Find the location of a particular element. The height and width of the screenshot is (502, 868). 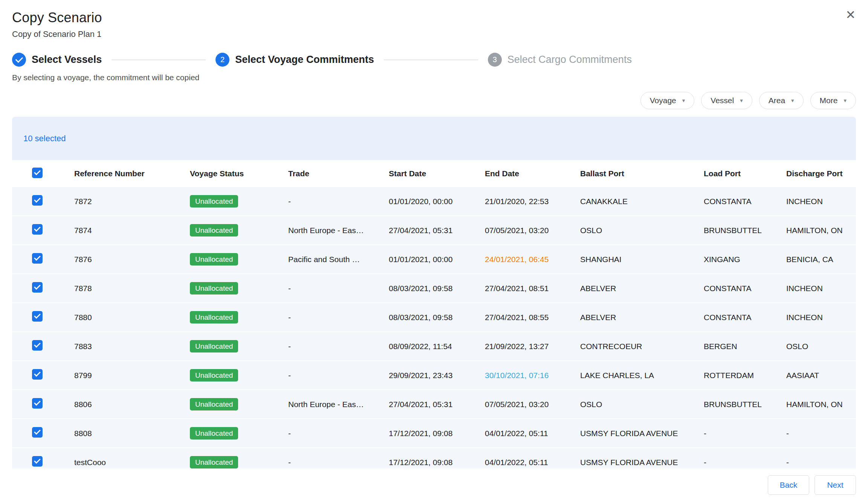

close-icon: × is located at coordinates (851, 15).